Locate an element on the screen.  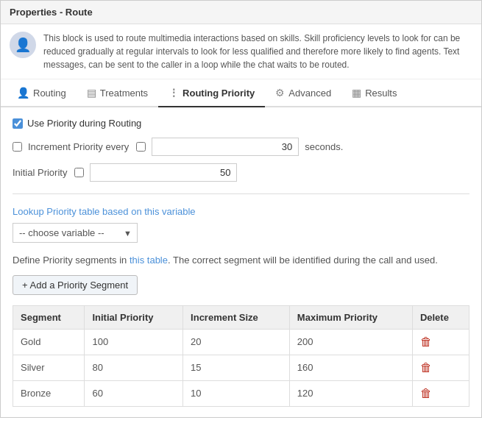
cell-increment-size: 20 is located at coordinates (237, 341).